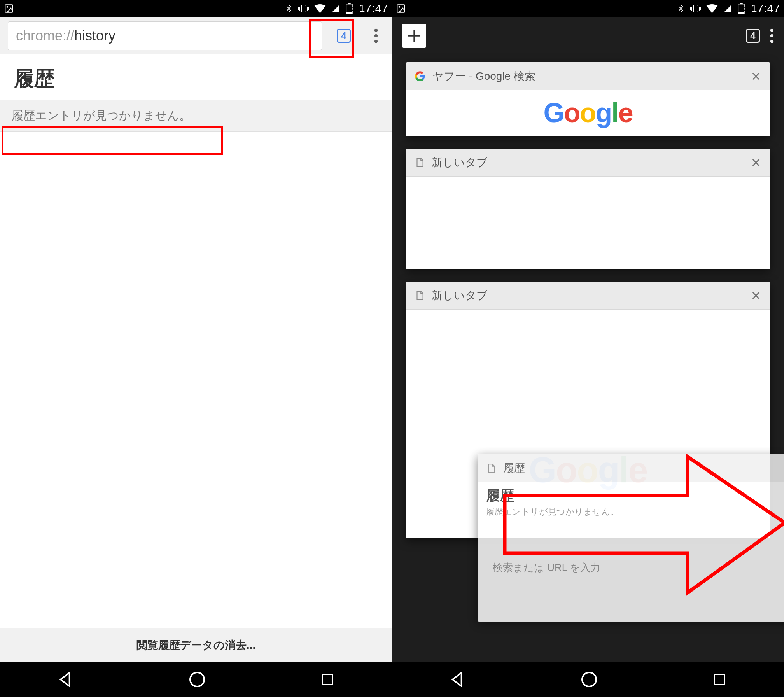 This screenshot has width=784, height=697. What do you see at coordinates (196, 116) in the screenshot?
I see `history-empty-message: 履歴エントリが見つかりません。` at bounding box center [196, 116].